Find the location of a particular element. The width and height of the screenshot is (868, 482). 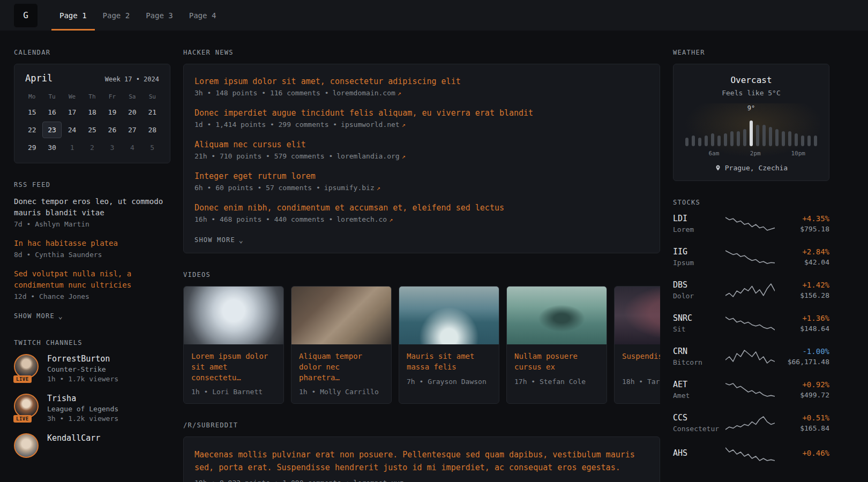

stock-row: DBS Dolor +1.42% $156.28 is located at coordinates (751, 290).